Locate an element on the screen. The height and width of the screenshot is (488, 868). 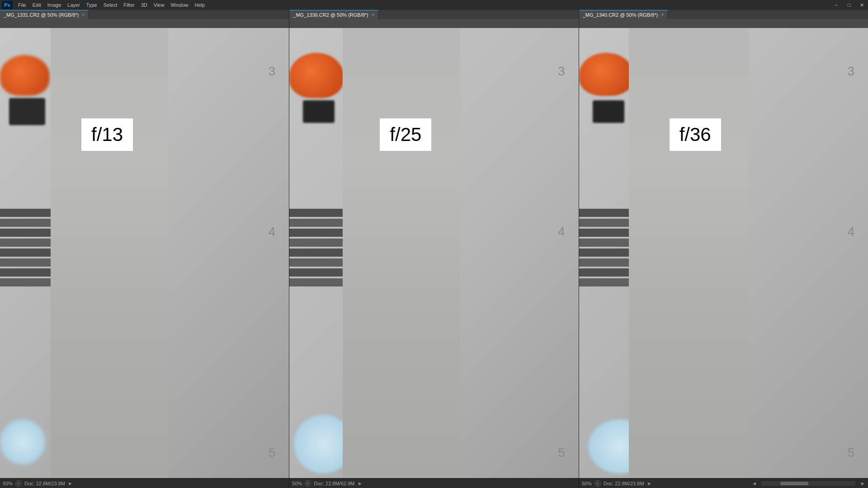
tab-section-2: _MG_1336.CR2 @ 50% (RGB/8*) ✕ is located at coordinates (434, 14).